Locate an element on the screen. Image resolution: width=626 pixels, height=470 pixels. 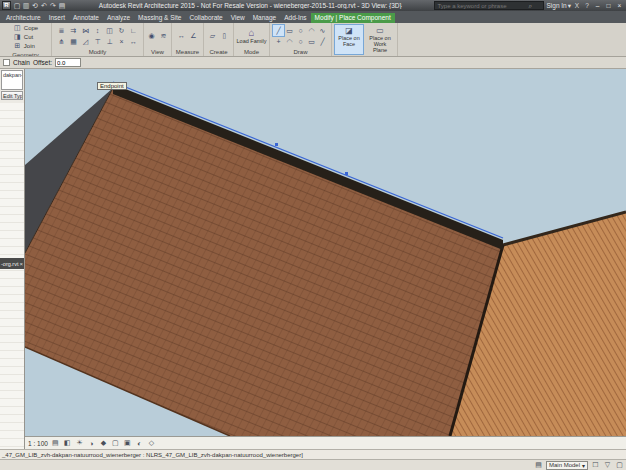
temporary-hide-icon: ◐ is located at coordinates (140, 444).